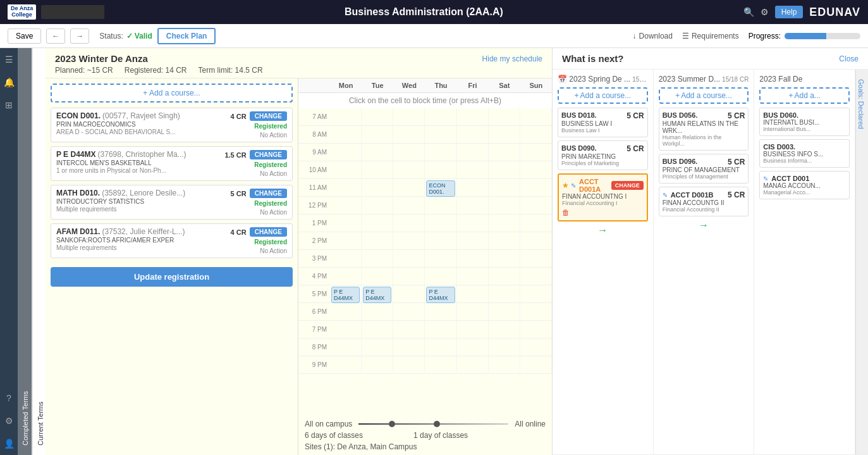 This screenshot has width=868, height=455. I want to click on sites-info: Sites (1): De Anza, Main Campus, so click(425, 447).